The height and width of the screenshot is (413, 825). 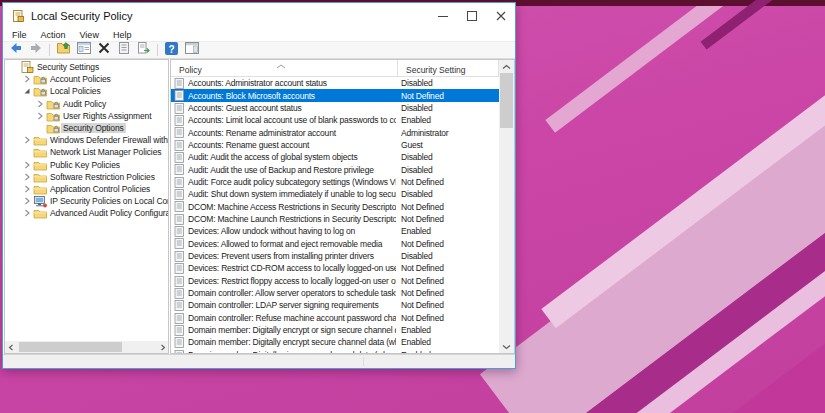 I want to click on policy-row: Domain controller: Refuse machine accoun…, so click(x=335, y=318).